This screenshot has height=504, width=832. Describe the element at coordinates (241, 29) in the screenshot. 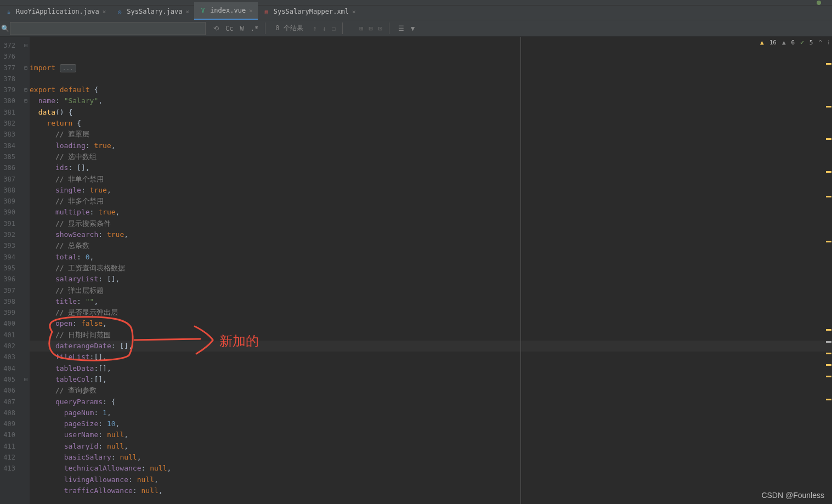

I see `words-button: W` at that location.